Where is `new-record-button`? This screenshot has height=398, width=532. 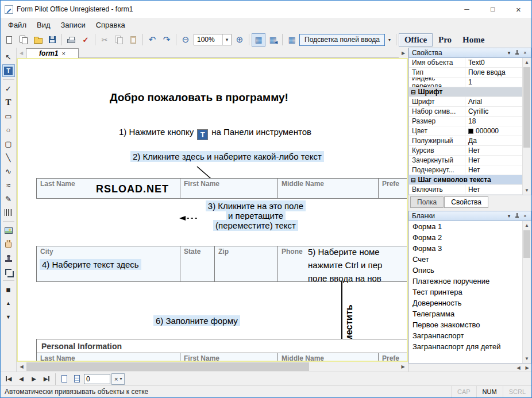
new-record-button is located at coordinates (64, 379).